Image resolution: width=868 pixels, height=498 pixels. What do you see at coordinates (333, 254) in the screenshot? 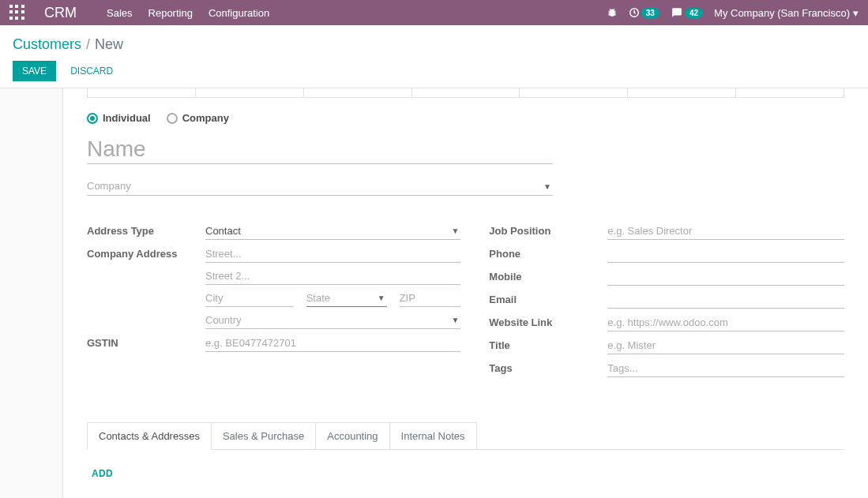
I see `street-input` at bounding box center [333, 254].